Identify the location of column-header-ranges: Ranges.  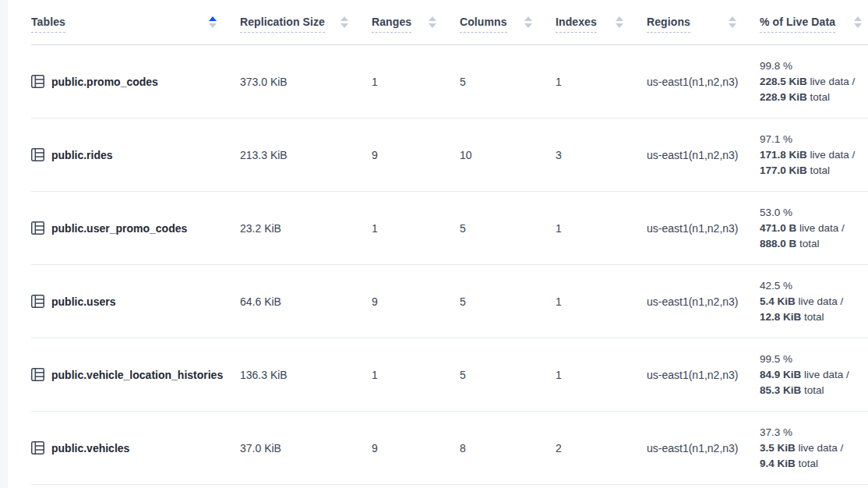
(416, 22).